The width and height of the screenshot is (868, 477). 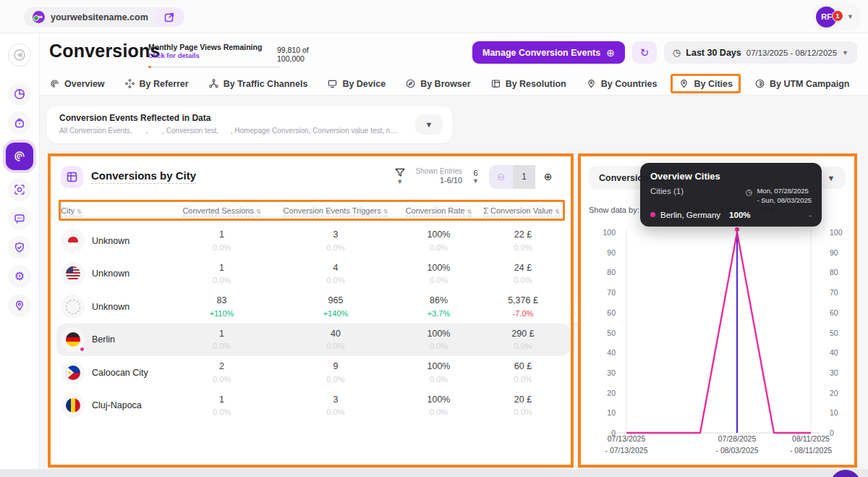 What do you see at coordinates (438, 211) in the screenshot?
I see `column-header-3: Conversion Rate⇅` at bounding box center [438, 211].